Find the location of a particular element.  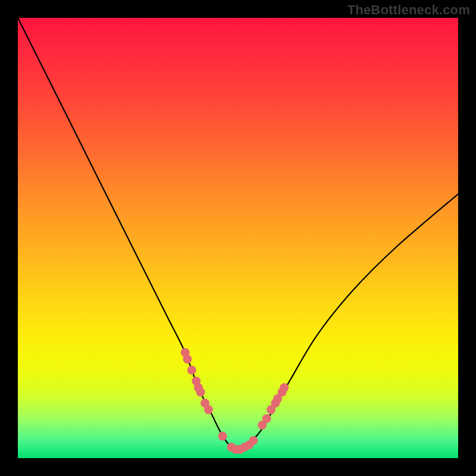

scatter-points is located at coordinates (235, 401).